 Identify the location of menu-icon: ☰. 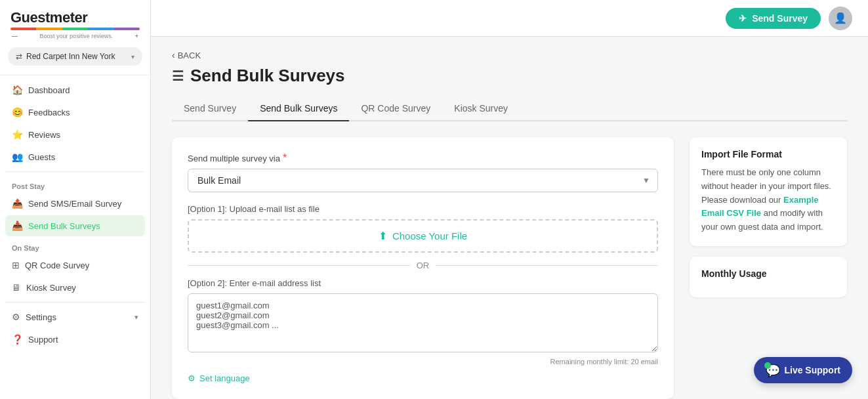
(178, 76).